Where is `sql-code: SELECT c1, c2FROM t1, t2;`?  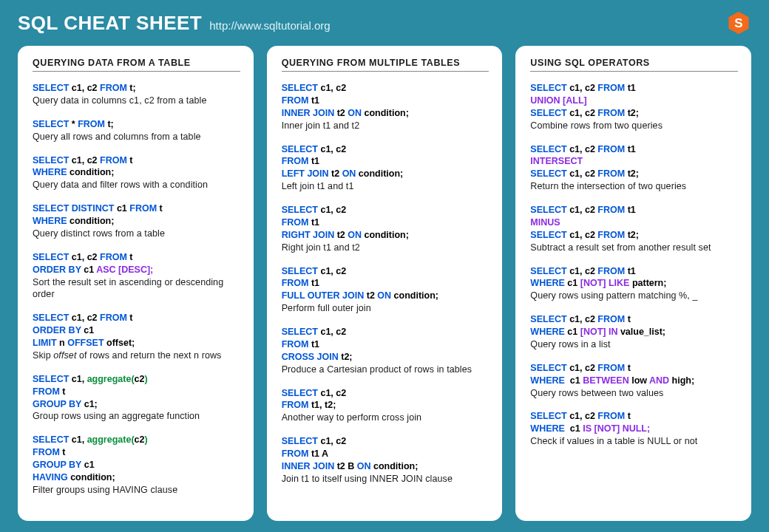
sql-code: SELECT c1, c2FROM t1, t2; is located at coordinates (386, 400).